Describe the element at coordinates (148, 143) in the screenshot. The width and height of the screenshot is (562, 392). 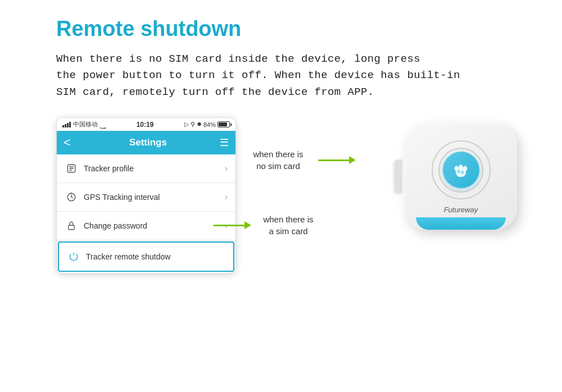
I see `nav-title: Settings` at that location.